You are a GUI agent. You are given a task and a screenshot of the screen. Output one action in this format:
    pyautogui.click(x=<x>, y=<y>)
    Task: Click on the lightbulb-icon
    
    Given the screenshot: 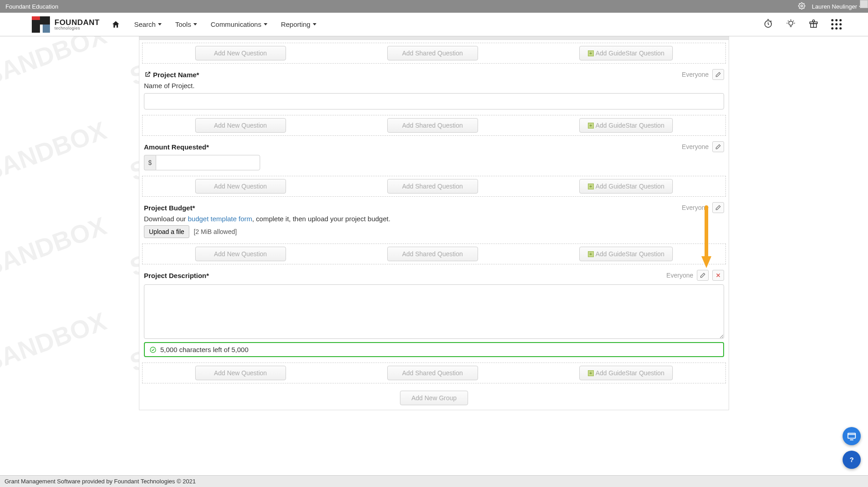 What is the action you would take?
    pyautogui.click(x=791, y=25)
    